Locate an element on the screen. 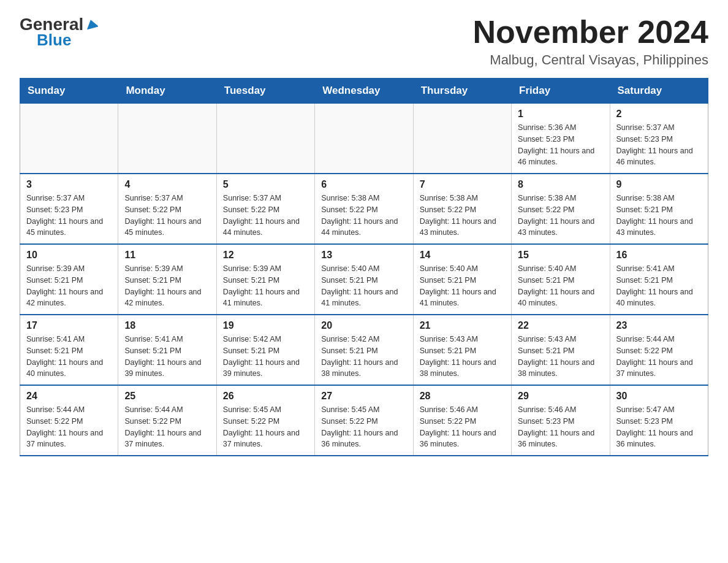  day-number: 9 is located at coordinates (659, 185).